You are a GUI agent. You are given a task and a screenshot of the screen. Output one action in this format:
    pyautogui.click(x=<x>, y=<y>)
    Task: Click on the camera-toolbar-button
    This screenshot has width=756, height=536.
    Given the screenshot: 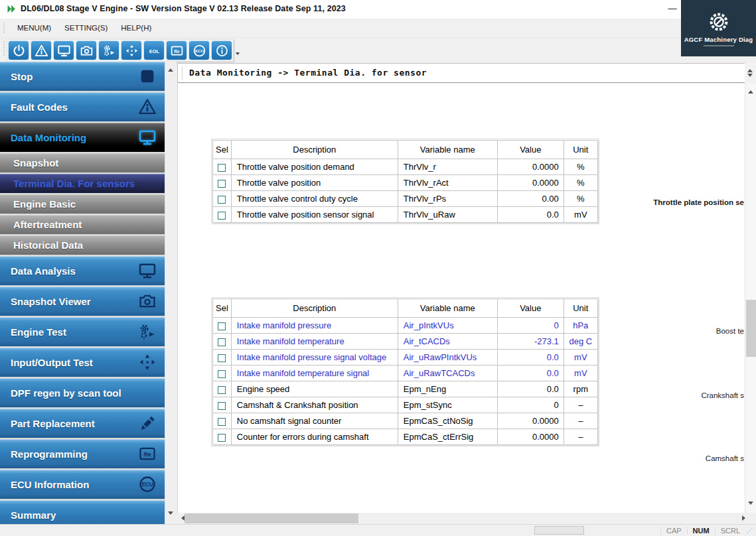 What is the action you would take?
    pyautogui.click(x=86, y=50)
    